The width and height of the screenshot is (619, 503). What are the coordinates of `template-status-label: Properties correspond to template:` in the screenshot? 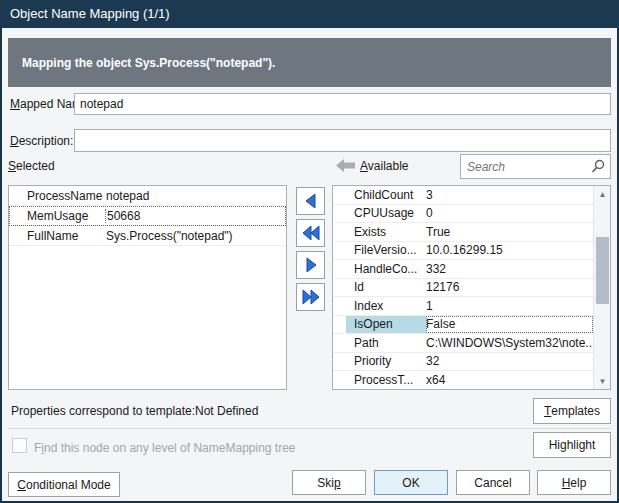 It's located at (103, 411).